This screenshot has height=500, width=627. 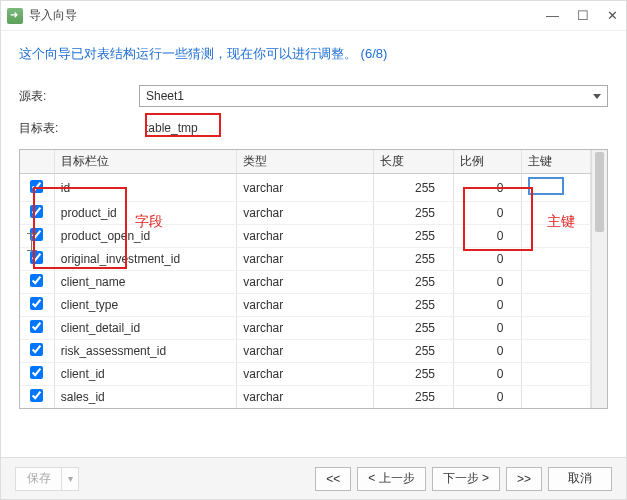 I want to click on header-field: 目标栏位, so click(x=146, y=162).